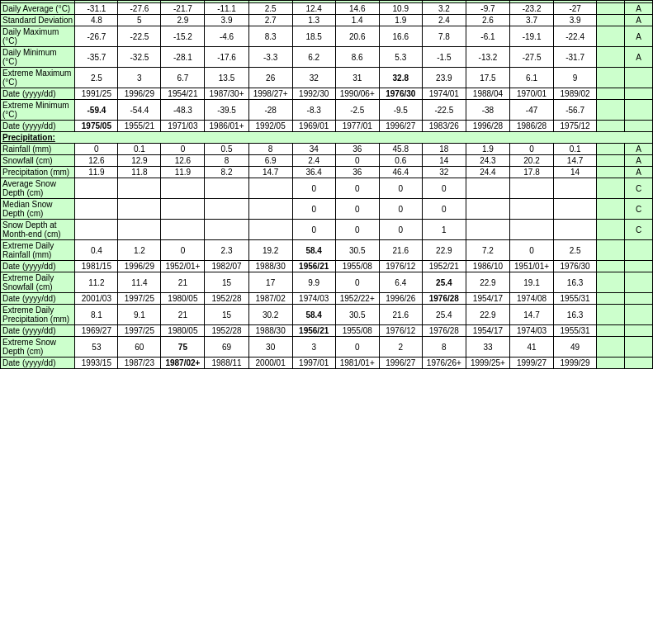 The width and height of the screenshot is (653, 644). Describe the element at coordinates (226, 251) in the screenshot. I see `data-cell: 2.3` at that location.